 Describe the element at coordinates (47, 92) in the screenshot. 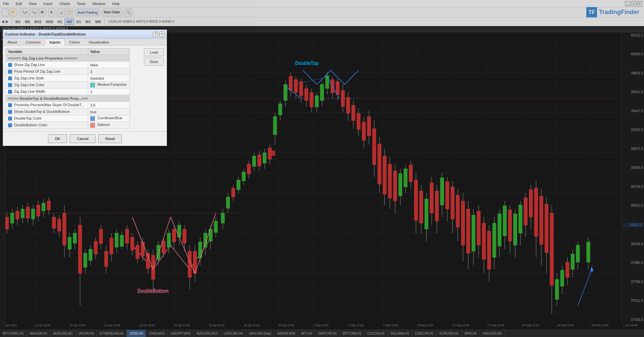

I see `var-line-width: Zig Zag Line Width` at that location.